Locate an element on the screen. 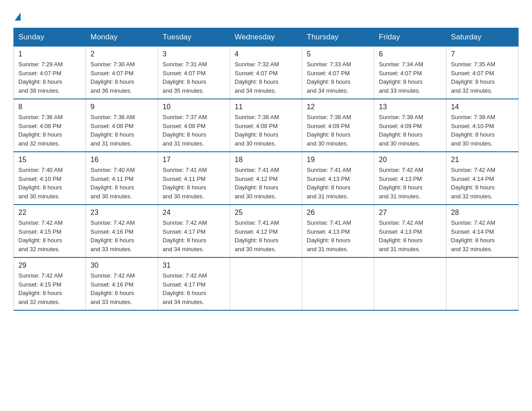  day-number: 7 is located at coordinates (482, 54).